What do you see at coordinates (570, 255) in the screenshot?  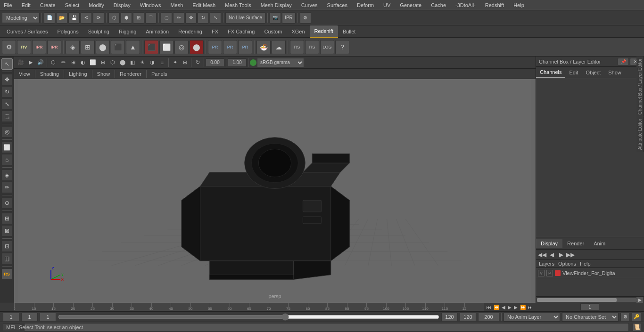 I see `layer-forward-more: ▶▶` at bounding box center [570, 255].